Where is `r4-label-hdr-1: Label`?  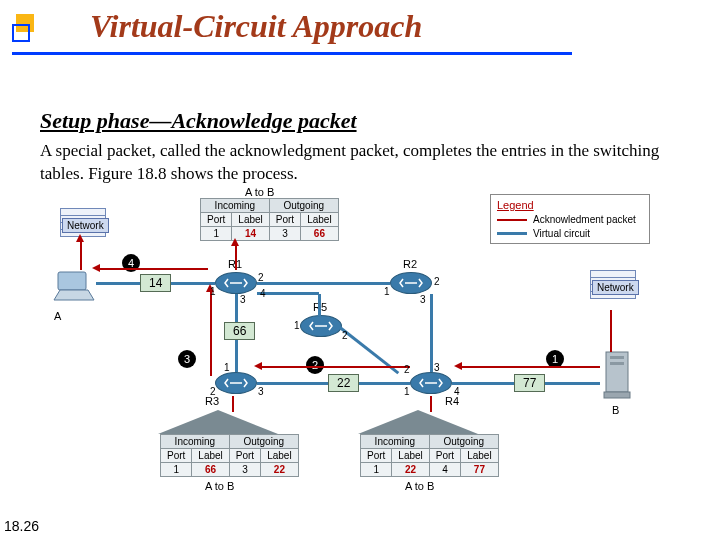
r4-label-hdr-1: Label is located at coordinates (410, 456).